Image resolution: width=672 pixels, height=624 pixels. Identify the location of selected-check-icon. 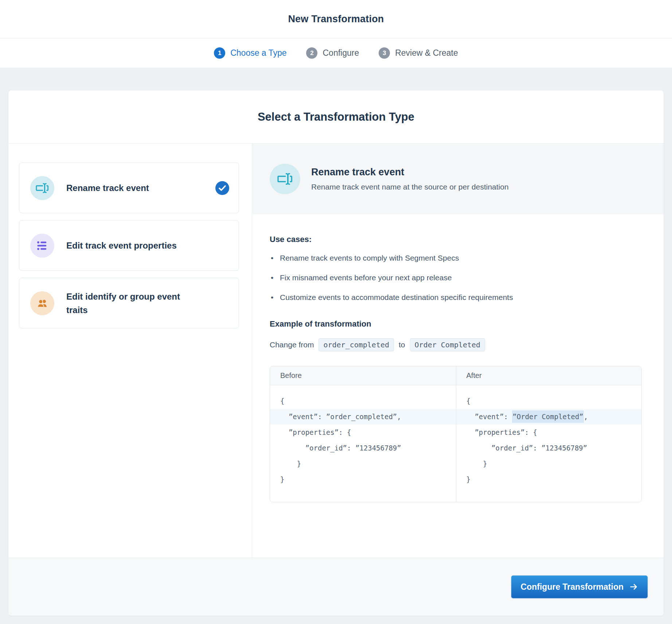
(222, 188).